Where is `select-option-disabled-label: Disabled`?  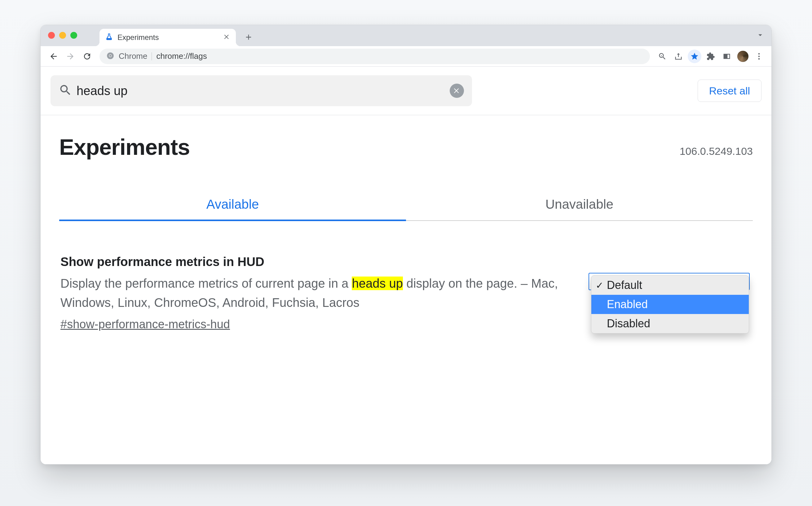 select-option-disabled-label: Disabled is located at coordinates (629, 324).